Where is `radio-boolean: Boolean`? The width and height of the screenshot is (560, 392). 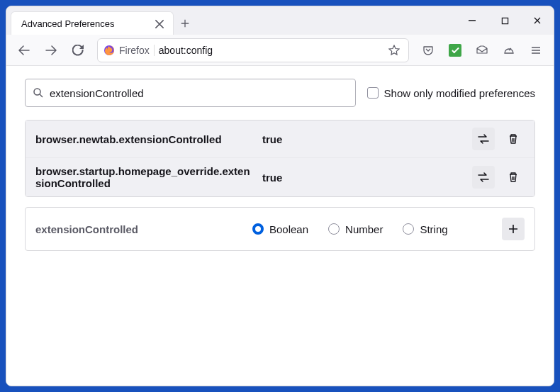
radio-boolean: Boolean is located at coordinates (281, 230).